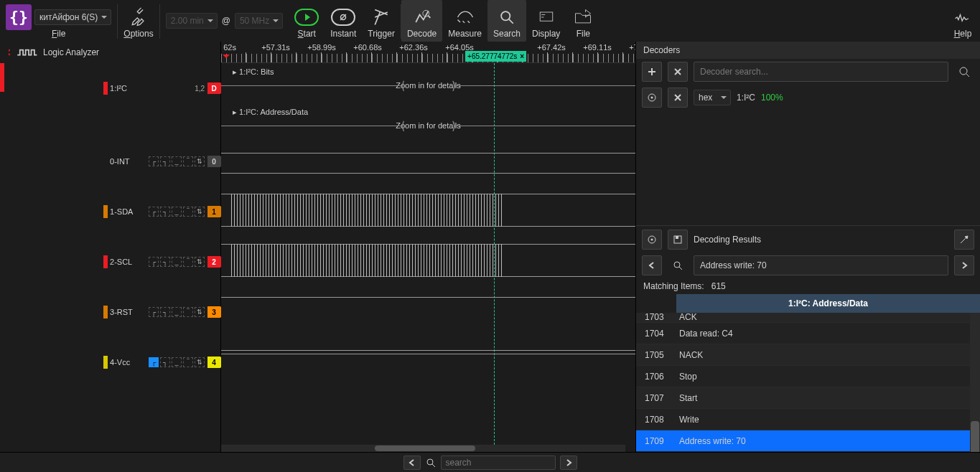  What do you see at coordinates (569, 463) in the screenshot?
I see `bottom-next-button` at bounding box center [569, 463].